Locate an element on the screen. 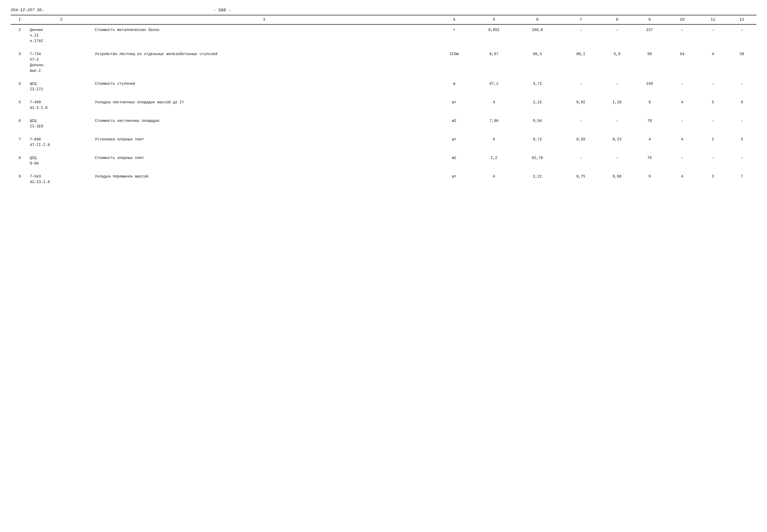  row-ref: ЦСЦ II–IE9 is located at coordinates (61, 124).